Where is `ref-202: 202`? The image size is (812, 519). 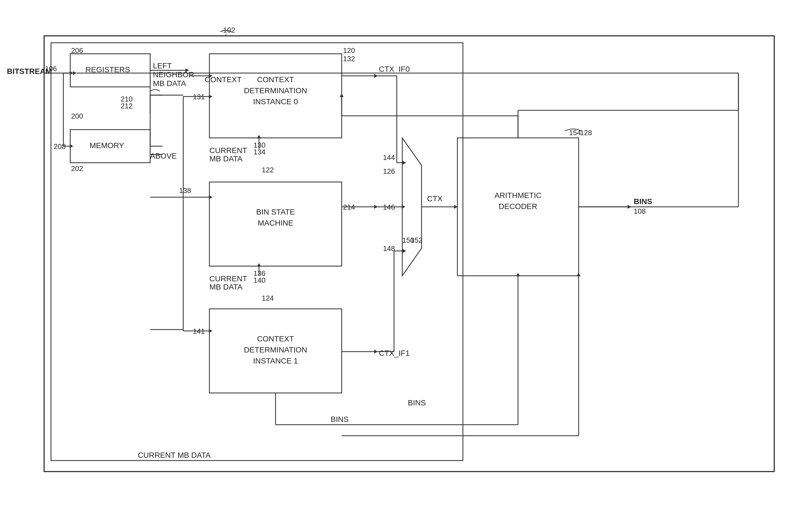 ref-202: 202 is located at coordinates (77, 169).